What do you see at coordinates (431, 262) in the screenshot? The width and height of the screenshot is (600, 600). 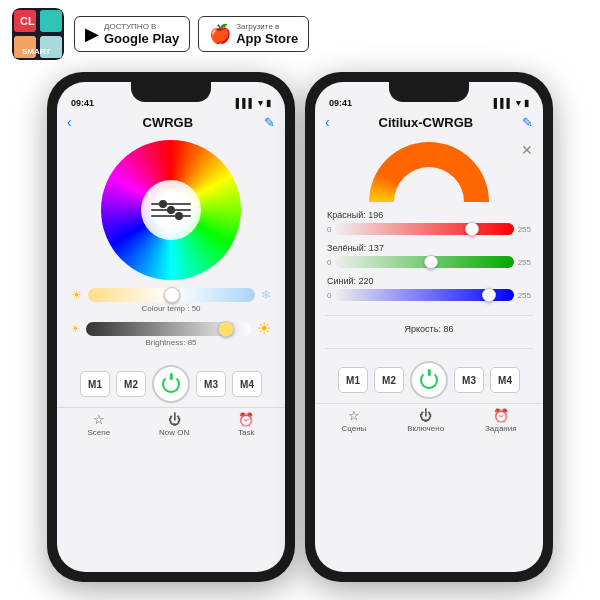 I see `green-thumb` at bounding box center [431, 262].